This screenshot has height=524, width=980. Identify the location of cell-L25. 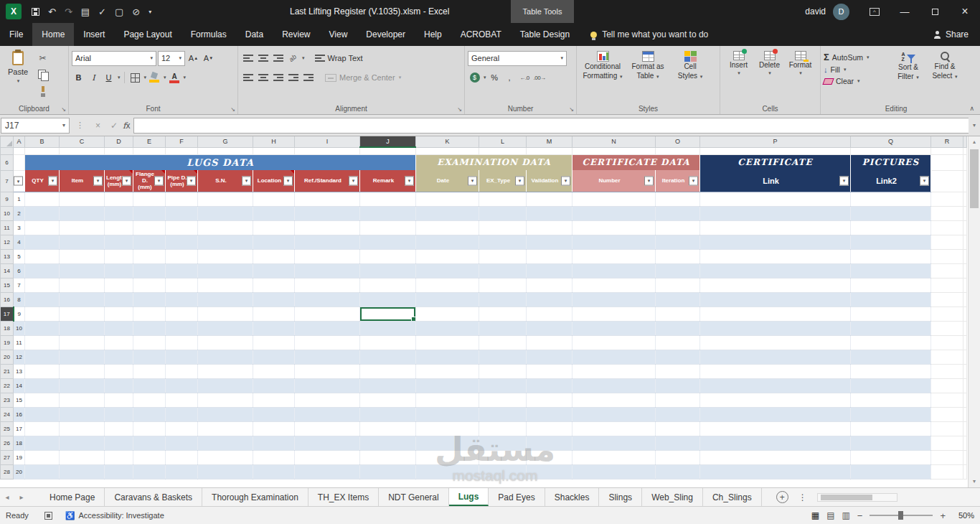
(503, 429).